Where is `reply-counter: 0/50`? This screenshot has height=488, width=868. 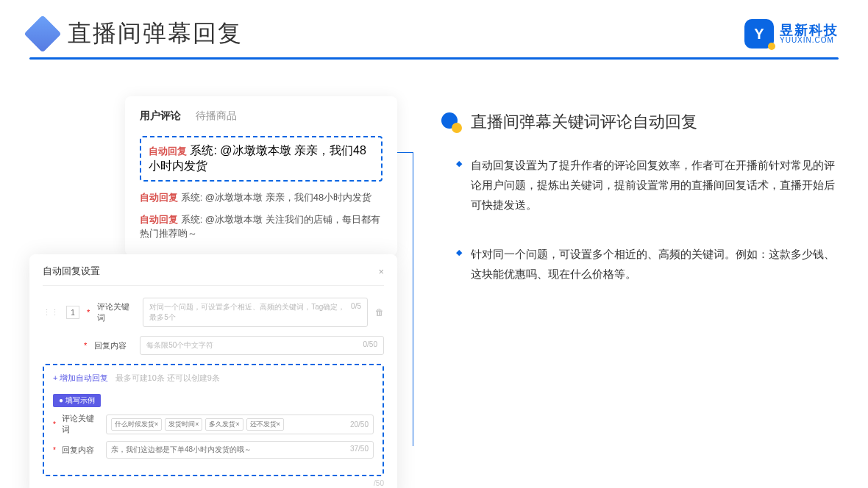
reply-counter: 0/50 is located at coordinates (371, 345).